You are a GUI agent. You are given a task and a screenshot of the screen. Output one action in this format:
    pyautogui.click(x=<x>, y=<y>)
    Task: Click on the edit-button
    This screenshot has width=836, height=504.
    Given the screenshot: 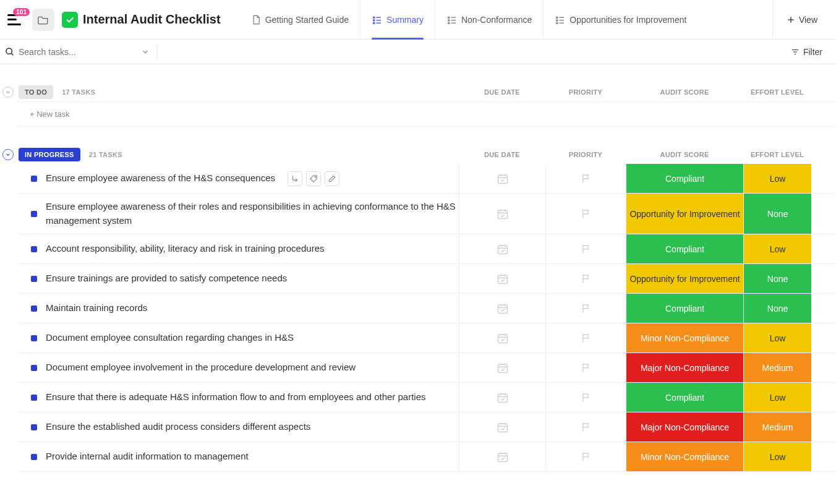 What is the action you would take?
    pyautogui.click(x=332, y=179)
    